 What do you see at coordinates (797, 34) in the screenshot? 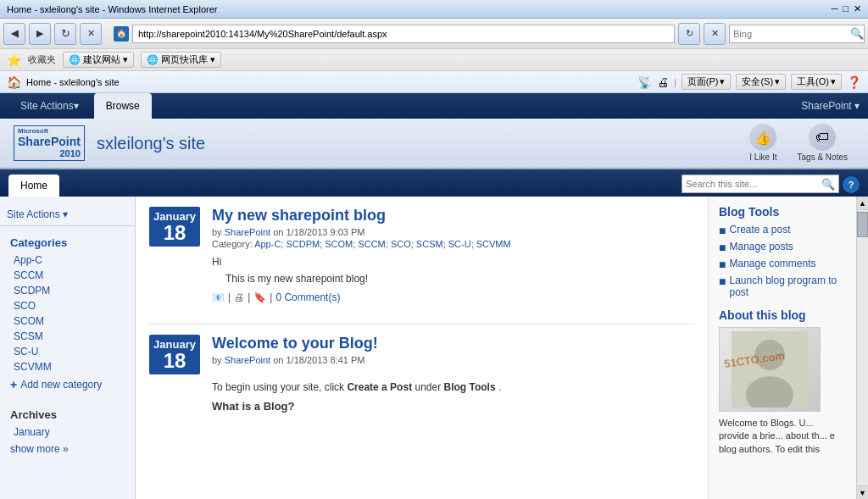
I see `browser-search-bar: 🔍` at bounding box center [797, 34].